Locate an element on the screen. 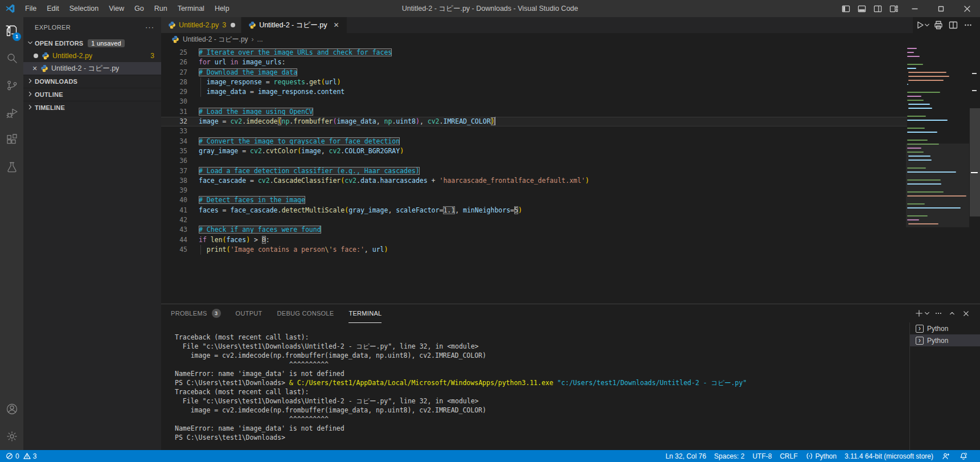 The height and width of the screenshot is (462, 980). open-editor-item-untitled2: Untitled-2.py 3 is located at coordinates (92, 56).